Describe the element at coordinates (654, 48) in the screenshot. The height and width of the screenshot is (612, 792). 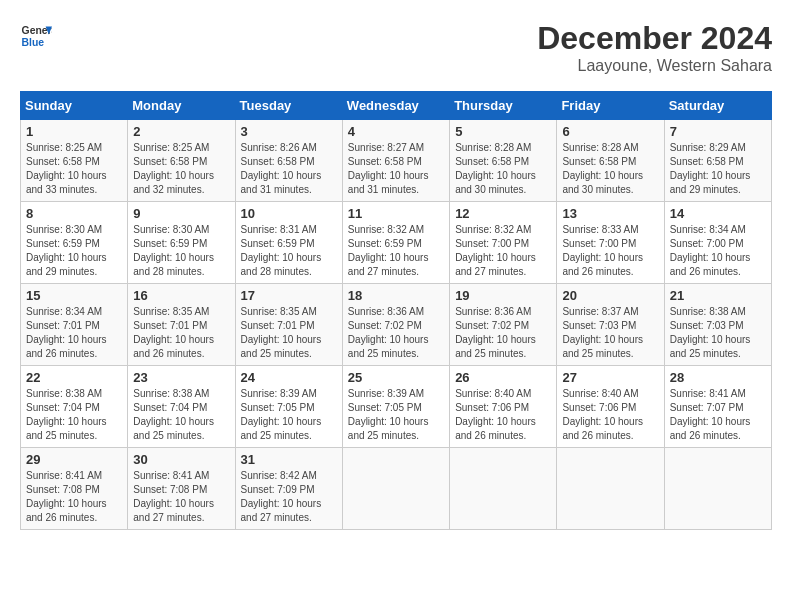
I see `title-area: December 2024 Laayoune, Western Sahara` at that location.